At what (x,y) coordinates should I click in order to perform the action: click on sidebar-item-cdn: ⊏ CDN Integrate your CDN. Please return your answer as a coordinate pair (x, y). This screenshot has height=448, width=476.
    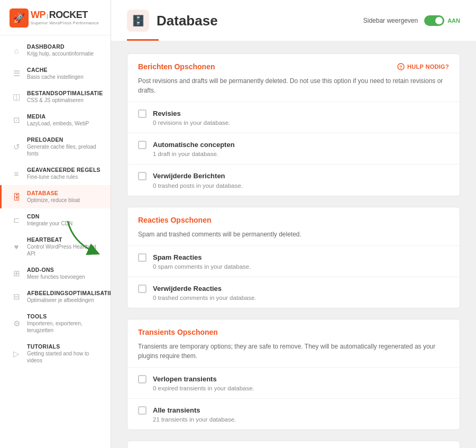
    Looking at the image, I should click on (55, 220).